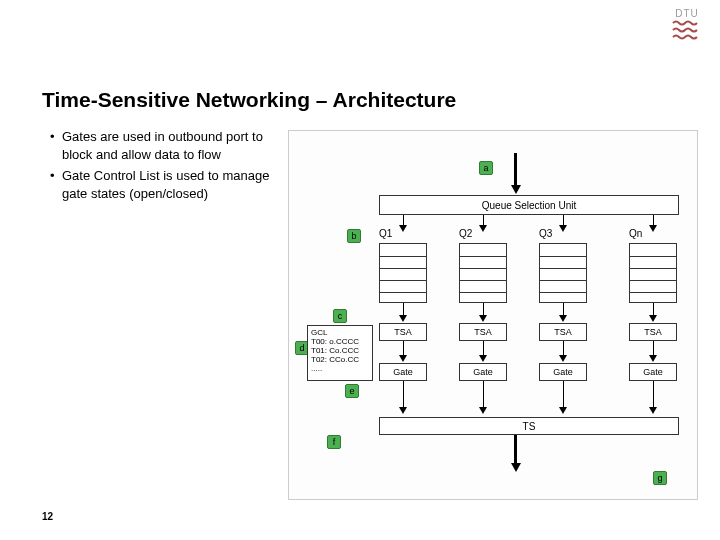 This screenshot has width=720, height=540. What do you see at coordinates (48, 516) in the screenshot?
I see `page-number: 12` at bounding box center [48, 516].